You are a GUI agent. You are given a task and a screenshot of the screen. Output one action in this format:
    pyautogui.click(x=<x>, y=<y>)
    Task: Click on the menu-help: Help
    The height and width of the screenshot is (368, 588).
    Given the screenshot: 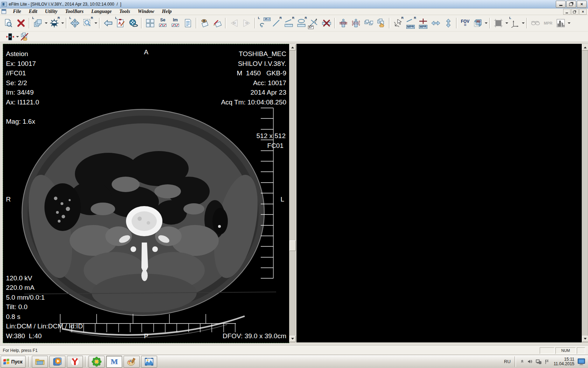 What is the action you would take?
    pyautogui.click(x=167, y=12)
    